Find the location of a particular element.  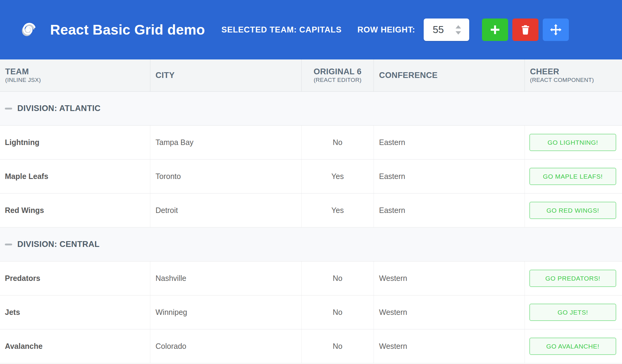

stepper-arrows is located at coordinates (458, 30).